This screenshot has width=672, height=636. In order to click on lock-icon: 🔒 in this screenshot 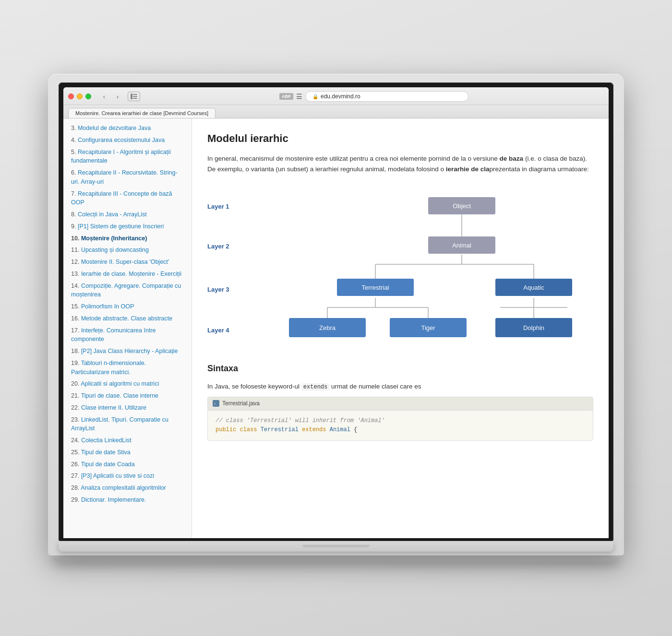, I will do `click(315, 97)`.